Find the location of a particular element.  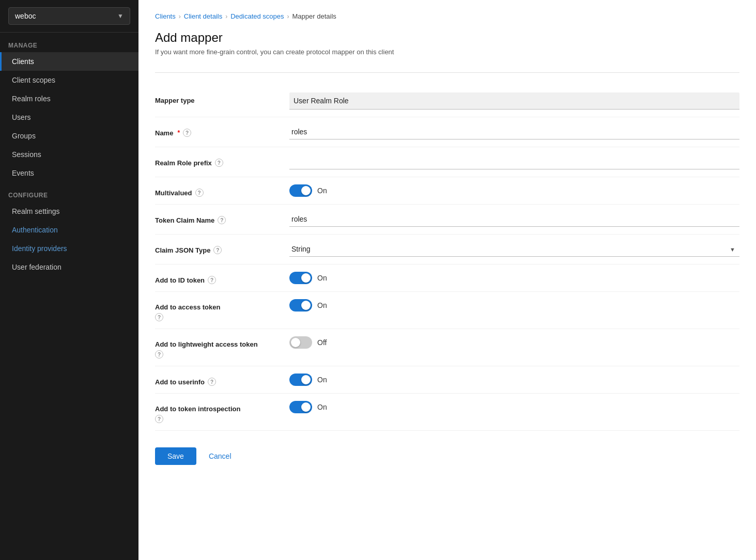

mapper-type-value-col is located at coordinates (515, 101).